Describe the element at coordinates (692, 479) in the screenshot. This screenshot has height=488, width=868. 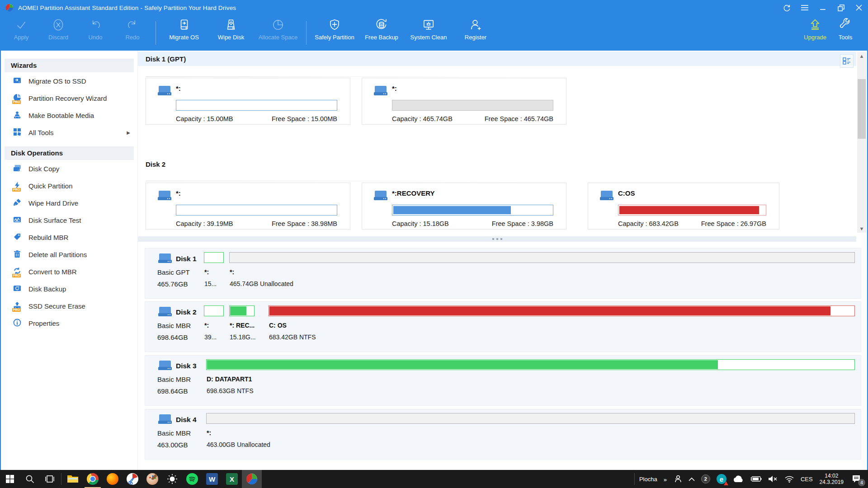
I see `hidden-icons-chevron` at that location.